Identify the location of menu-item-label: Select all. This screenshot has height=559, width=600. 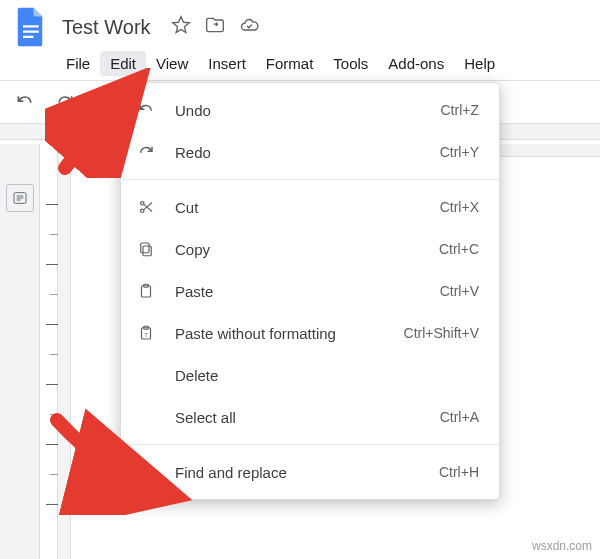
(308, 418).